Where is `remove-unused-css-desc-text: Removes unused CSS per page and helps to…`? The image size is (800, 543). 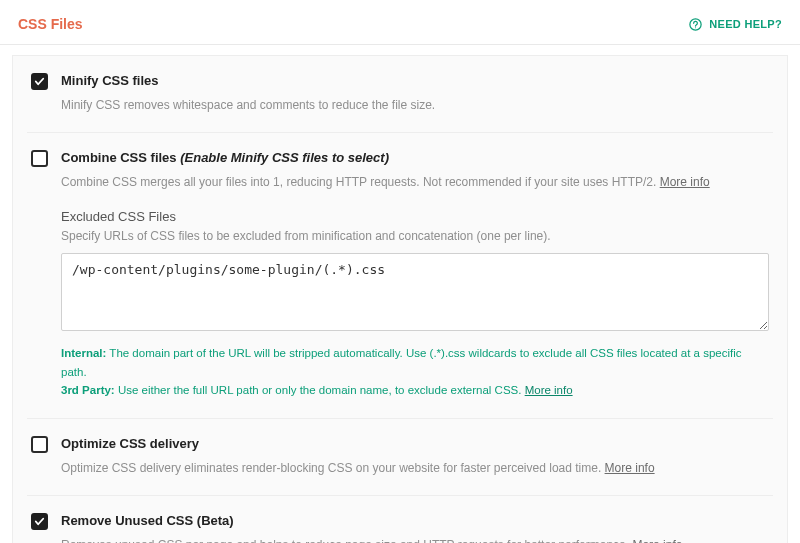
remove-unused-css-desc-text: Removes unused CSS per page and helps to… is located at coordinates (346, 540).